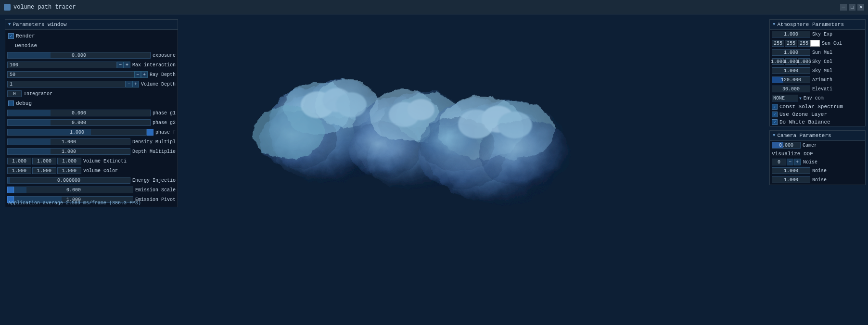 Image resolution: width=868 pixels, height=325 pixels. What do you see at coordinates (153, 181) in the screenshot?
I see `energy-inject-label: Energy Injectio` at bounding box center [153, 181].